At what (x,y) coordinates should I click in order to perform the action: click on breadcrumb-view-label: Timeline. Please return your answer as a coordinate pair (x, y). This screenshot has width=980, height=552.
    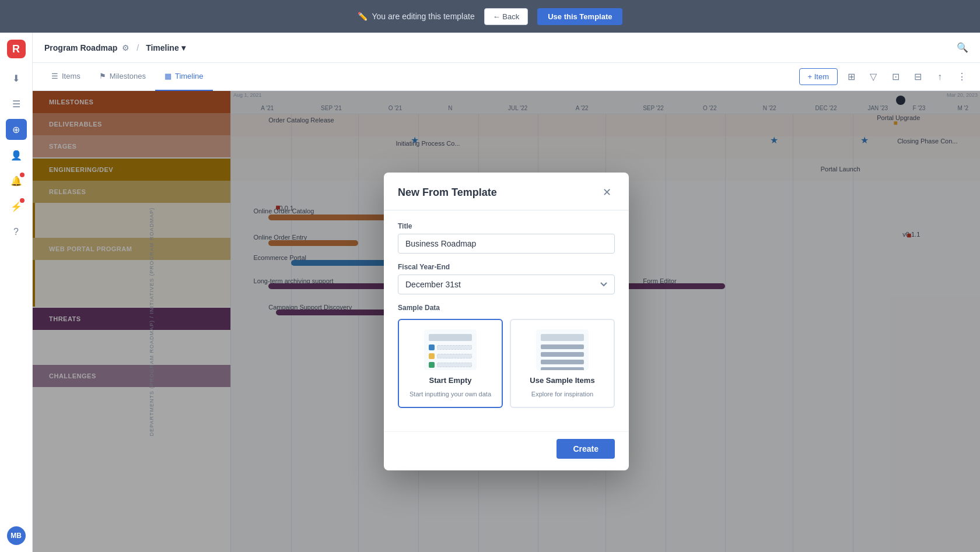
    Looking at the image, I should click on (162, 48).